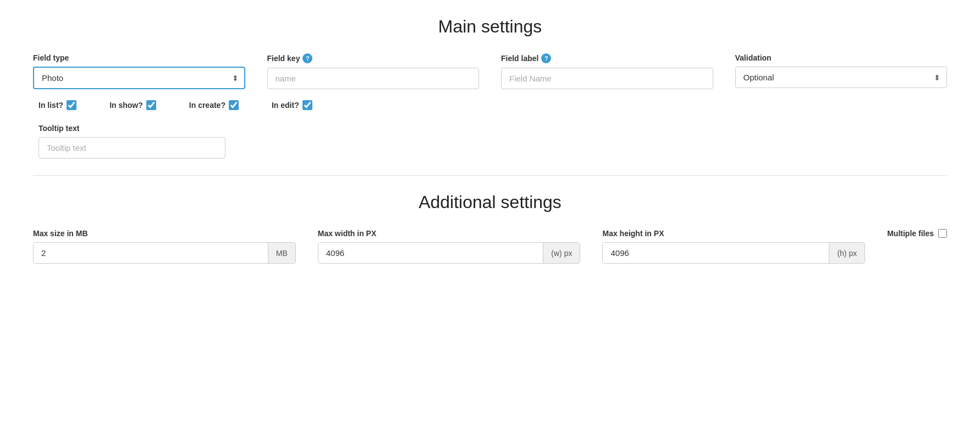 This screenshot has width=980, height=436. Describe the element at coordinates (214, 105) in the screenshot. I see `in-create-group: In create?` at that location.